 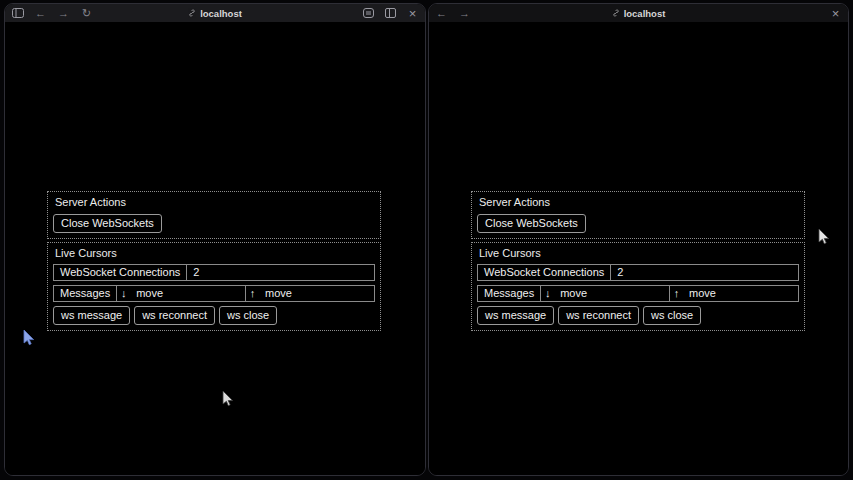 What do you see at coordinates (368, 14) in the screenshot?
I see `console-icon` at bounding box center [368, 14].